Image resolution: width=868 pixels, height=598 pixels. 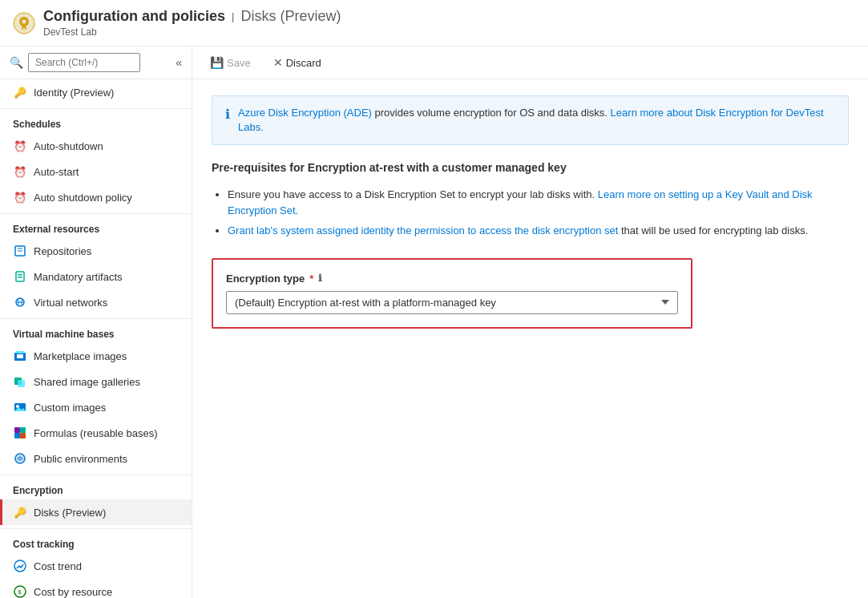 I want to click on header-icon, so click(x=24, y=23).